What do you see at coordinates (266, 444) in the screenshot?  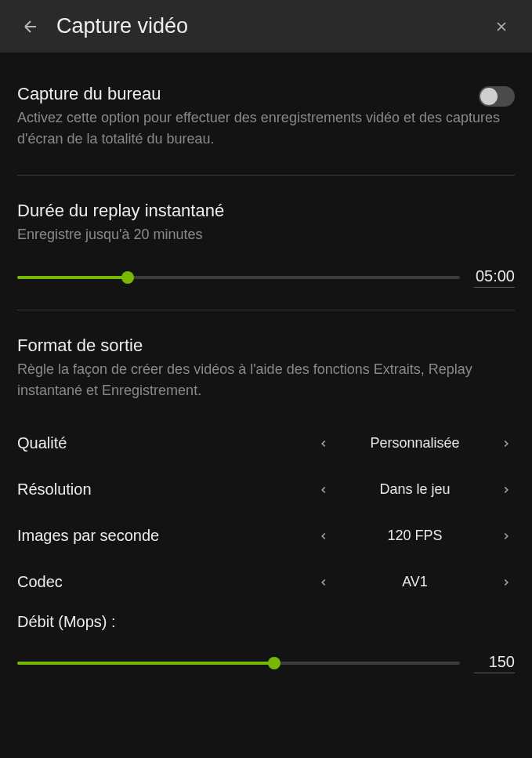 I see `quality-row: Qualité Personnalisée` at bounding box center [266, 444].